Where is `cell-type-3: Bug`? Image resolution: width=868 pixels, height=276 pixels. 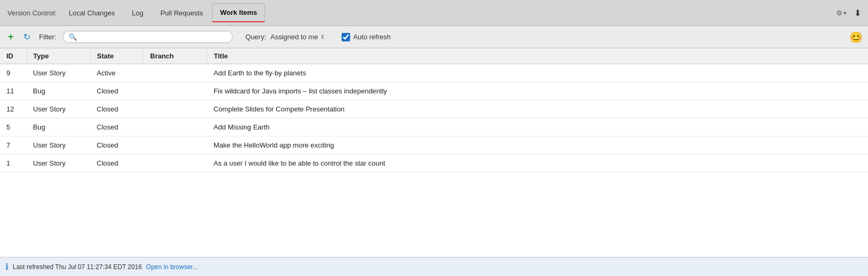
cell-type-3: Bug is located at coordinates (58, 127).